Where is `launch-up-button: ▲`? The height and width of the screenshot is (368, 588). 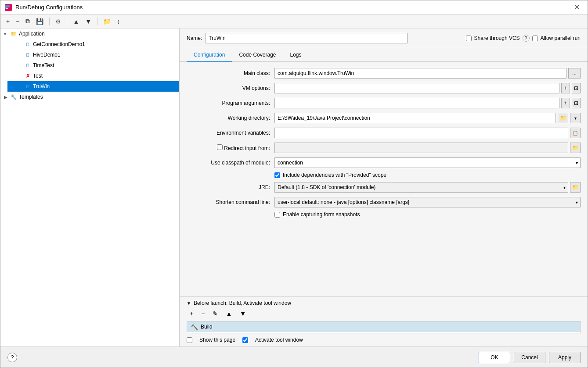
launch-up-button: ▲ is located at coordinates (229, 314).